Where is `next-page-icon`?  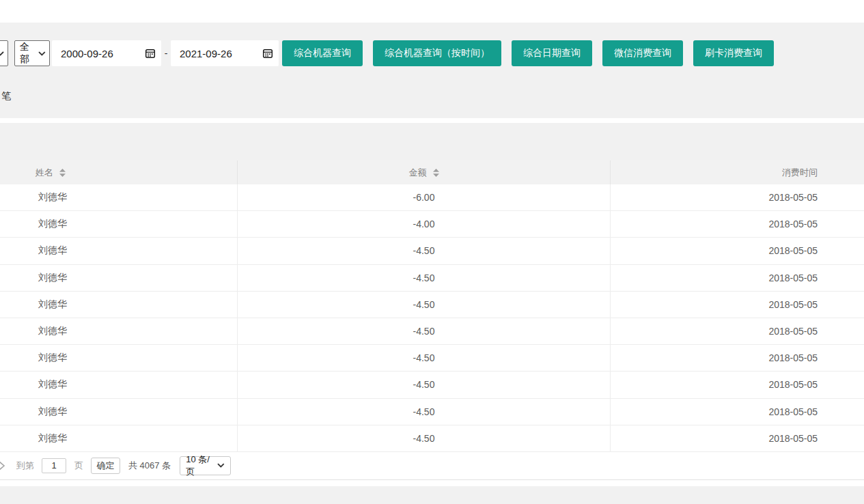 next-page-icon is located at coordinates (3, 466).